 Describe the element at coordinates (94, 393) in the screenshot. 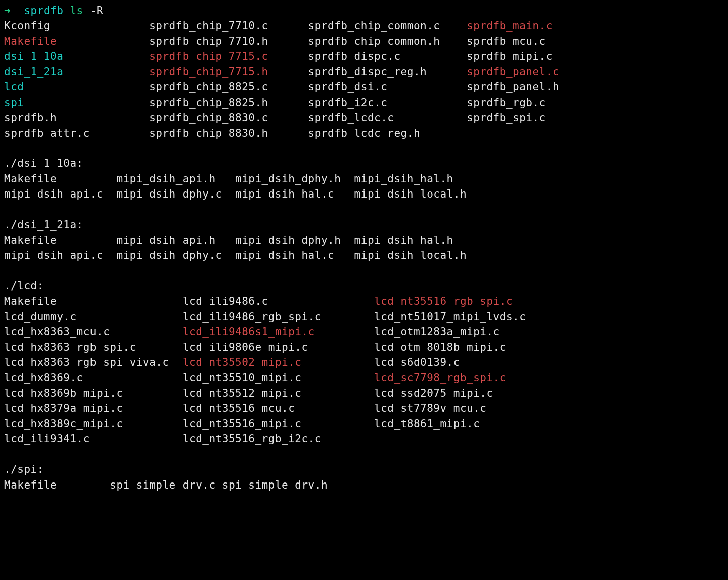

I see `file-entry: lcd_hx8369b_mipi.c` at that location.